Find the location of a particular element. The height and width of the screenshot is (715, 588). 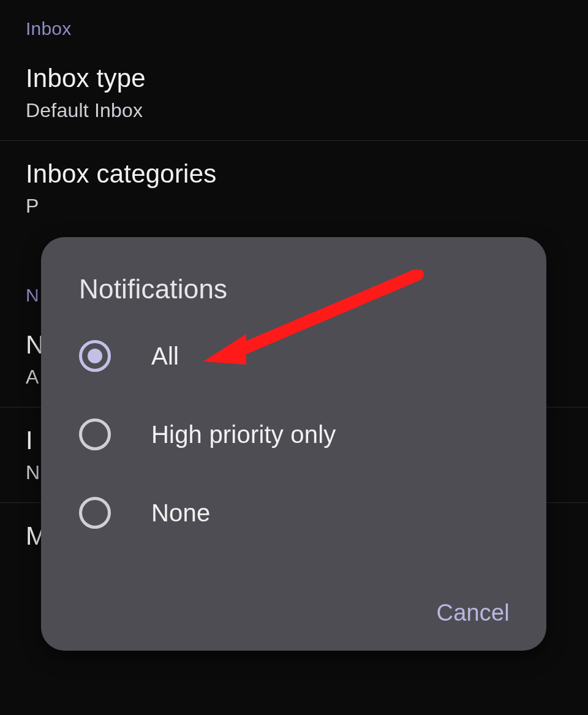

radio-label: None is located at coordinates (181, 513).